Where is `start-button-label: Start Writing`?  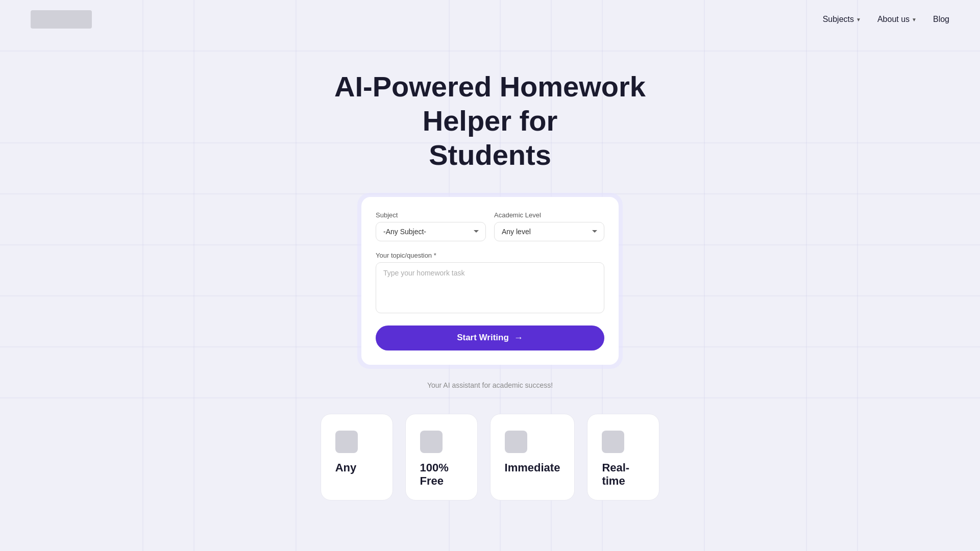 start-button-label: Start Writing is located at coordinates (483, 338).